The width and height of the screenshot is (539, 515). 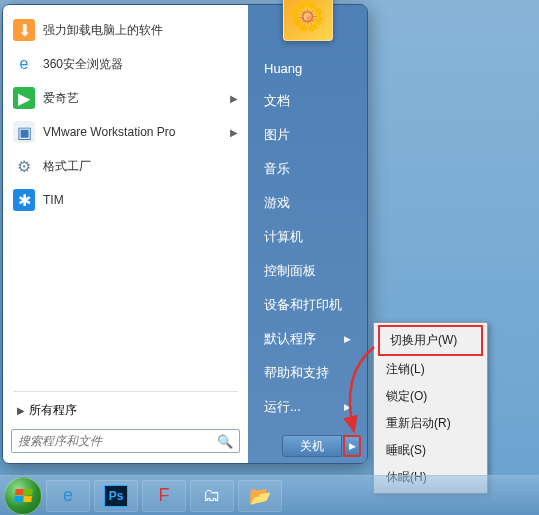 What do you see at coordinates (24, 30) in the screenshot?
I see `app-icon: ⬇` at bounding box center [24, 30].